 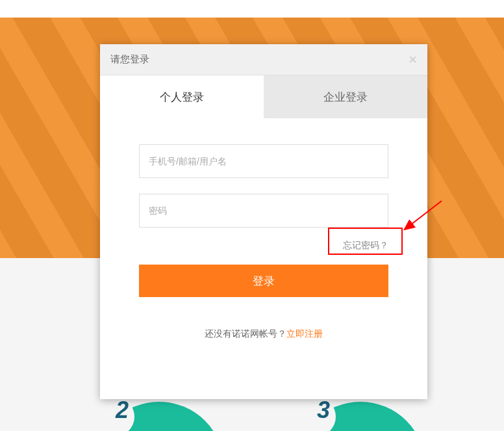 What do you see at coordinates (413, 60) in the screenshot?
I see `close-icon: ×` at bounding box center [413, 60].